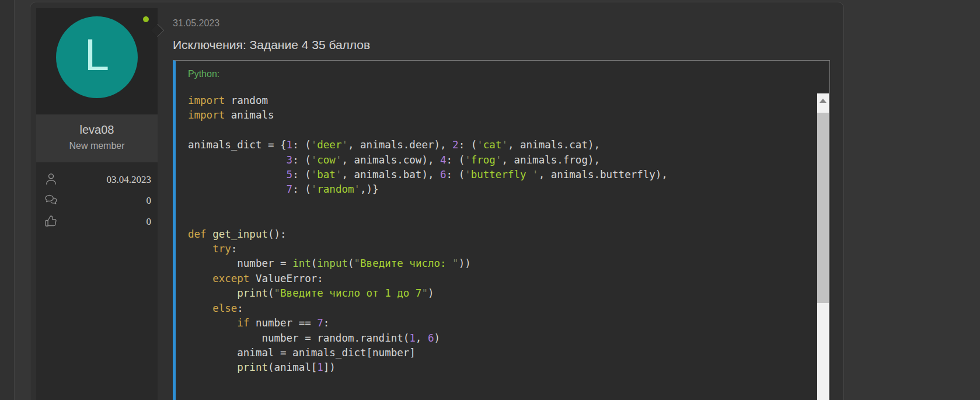 The height and width of the screenshot is (400, 980). I want to click on code-line: print("Введите число от 1 до 7"), so click(500, 293).